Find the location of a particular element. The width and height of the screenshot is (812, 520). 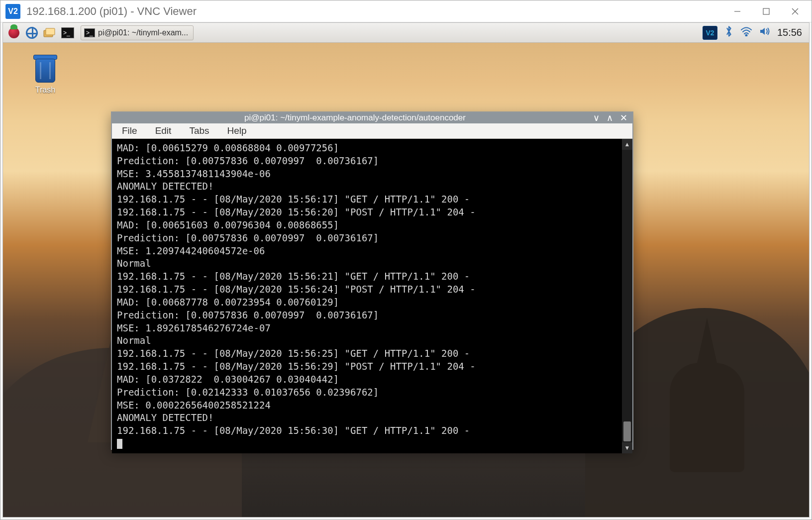

scroll-up-icon: ▲ is located at coordinates (627, 144).